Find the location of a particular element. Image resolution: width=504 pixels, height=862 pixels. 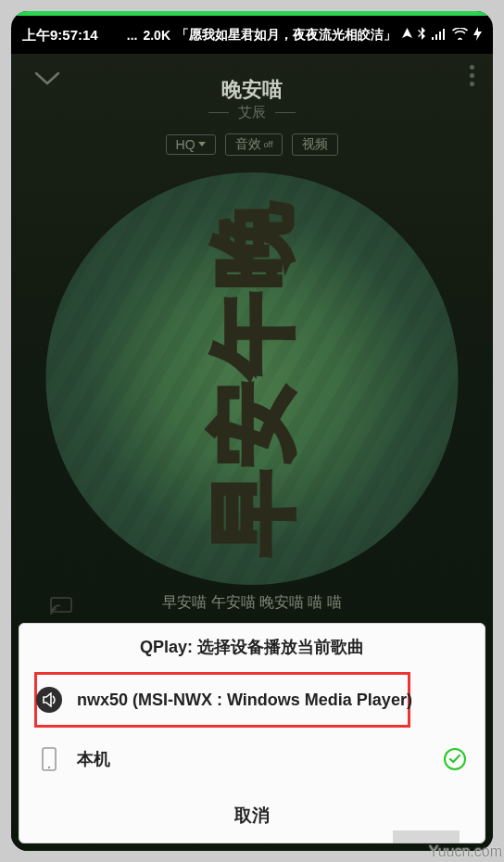

status-marquee: 「愿我如星君如月，夜夜流光相皎洁」 is located at coordinates (286, 35).